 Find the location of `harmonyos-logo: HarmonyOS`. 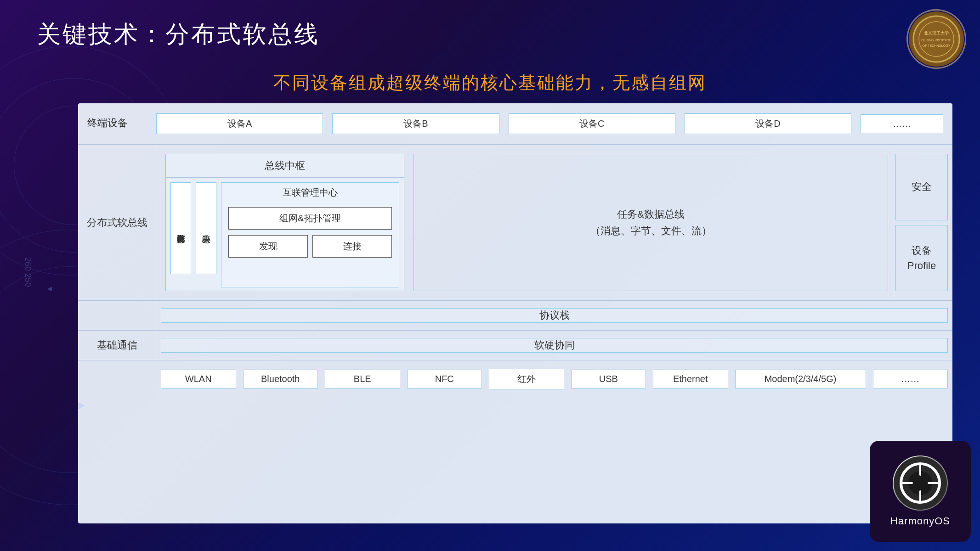

harmonyos-logo: HarmonyOS is located at coordinates (920, 491).